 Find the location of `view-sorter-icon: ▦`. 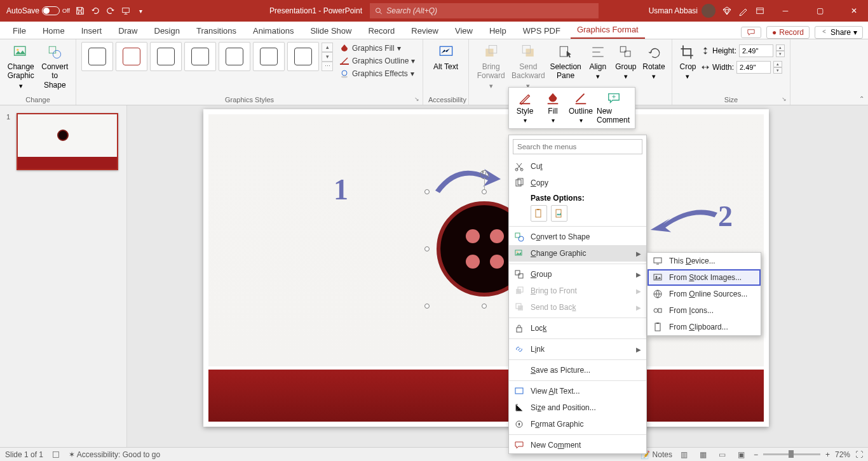

view-sorter-icon: ▦ is located at coordinates (703, 455).